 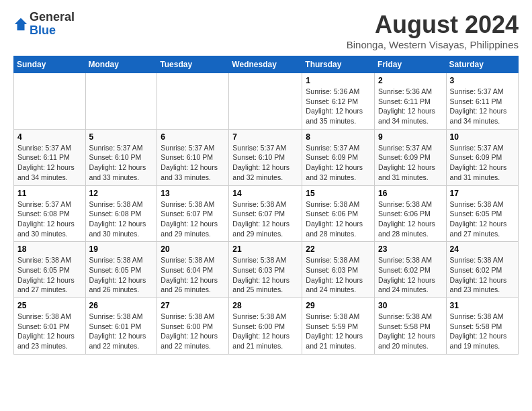 What do you see at coordinates (265, 137) in the screenshot?
I see `day-number: 7` at bounding box center [265, 137].